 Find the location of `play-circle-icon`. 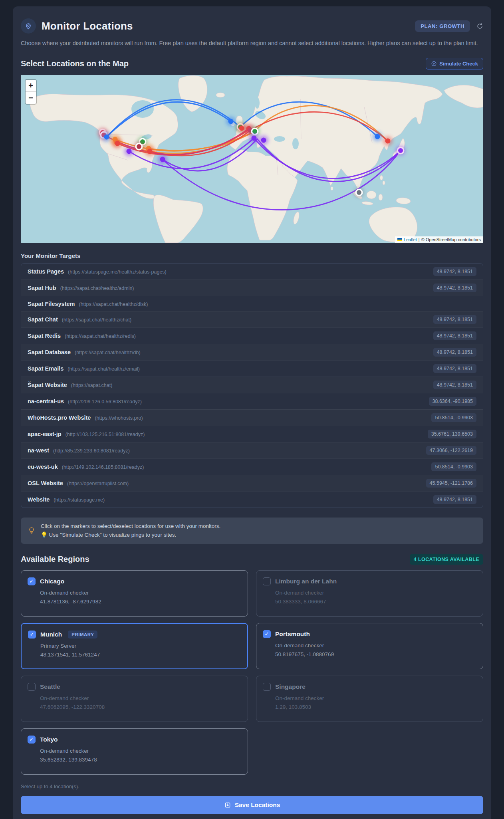

play-circle-icon is located at coordinates (434, 64).